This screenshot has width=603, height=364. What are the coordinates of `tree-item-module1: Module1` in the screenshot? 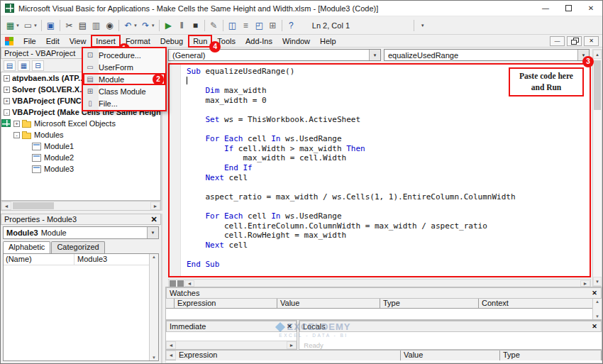 It's located at (81, 146).